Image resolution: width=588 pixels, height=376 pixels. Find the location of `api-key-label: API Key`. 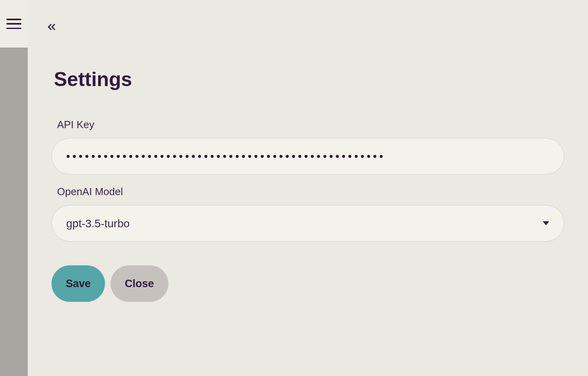

api-key-label: API Key is located at coordinates (311, 125).